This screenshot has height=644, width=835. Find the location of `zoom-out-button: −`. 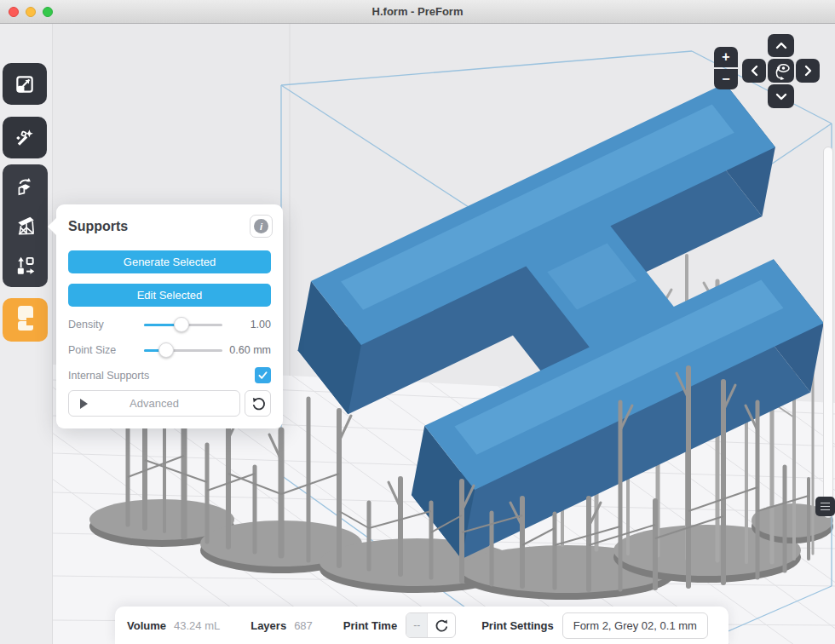

zoom-out-button: − is located at coordinates (726, 79).